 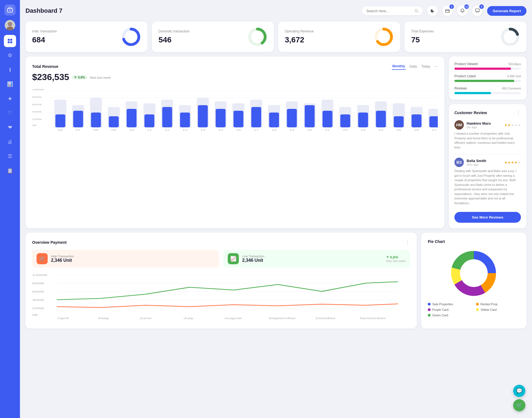 What do you see at coordinates (233, 259) in the screenshot?
I see `low-transaction-icon: 📈` at bounding box center [233, 259].